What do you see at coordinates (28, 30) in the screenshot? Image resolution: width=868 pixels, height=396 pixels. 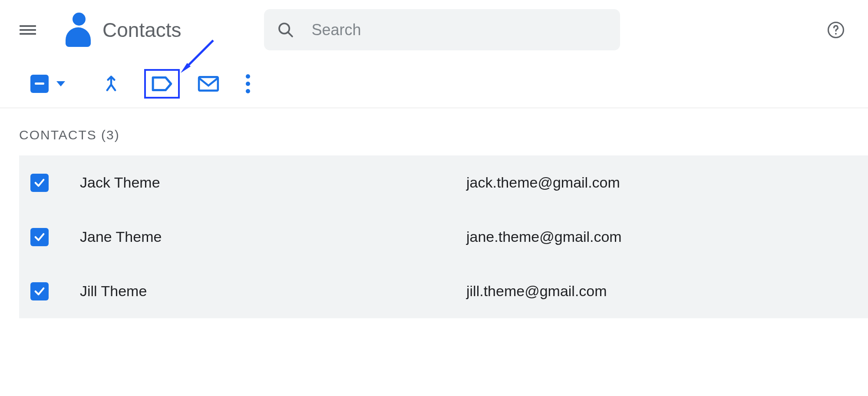 I see `hamburger-icon` at bounding box center [28, 30].